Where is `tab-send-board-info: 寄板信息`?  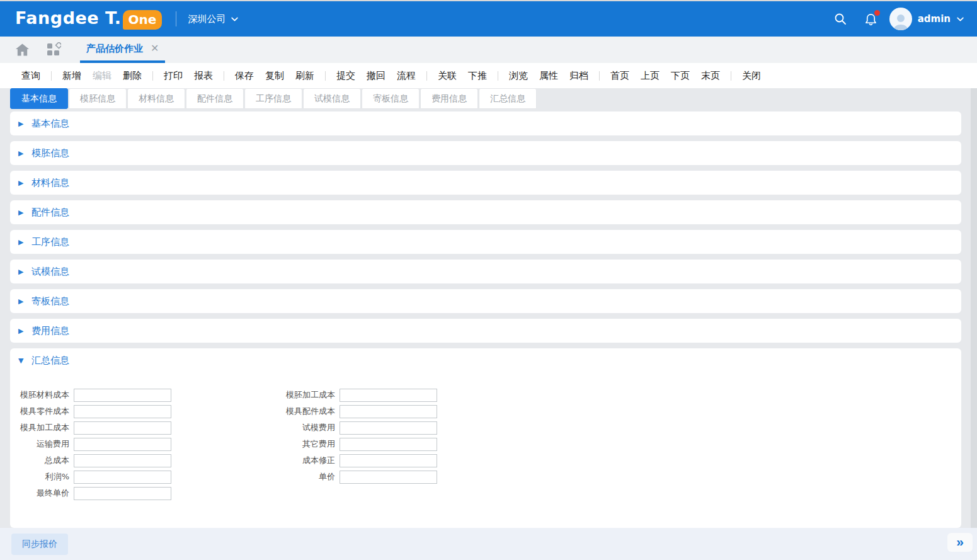 tab-send-board-info: 寄板信息 is located at coordinates (391, 98).